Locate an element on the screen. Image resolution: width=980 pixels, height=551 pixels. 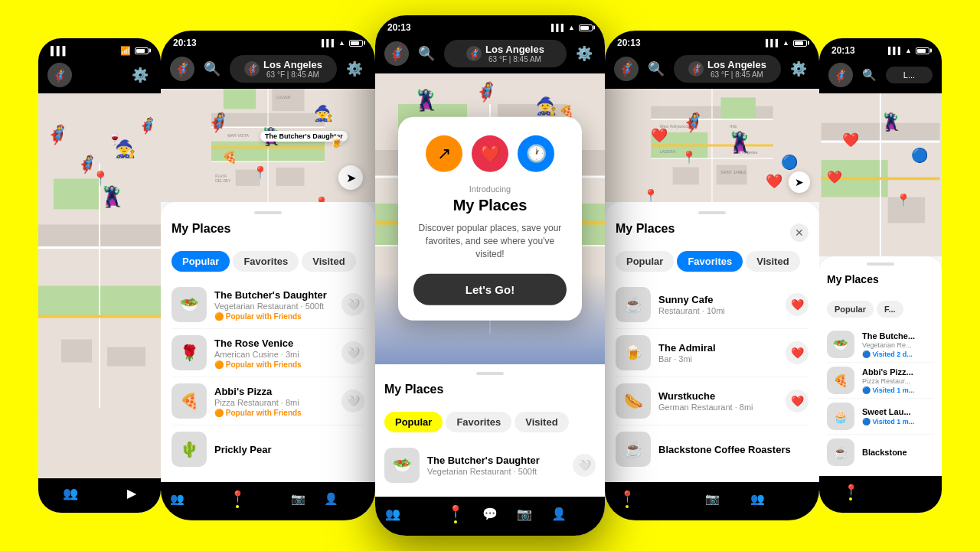
map-icon-5: 📍 is located at coordinates (851, 490).